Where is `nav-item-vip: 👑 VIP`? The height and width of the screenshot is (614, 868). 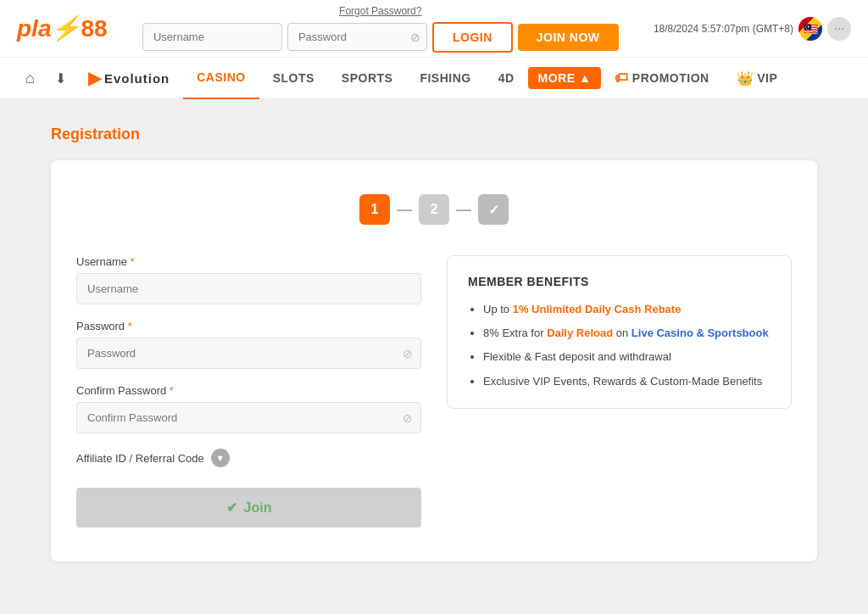
nav-item-vip: 👑 VIP is located at coordinates (758, 78).